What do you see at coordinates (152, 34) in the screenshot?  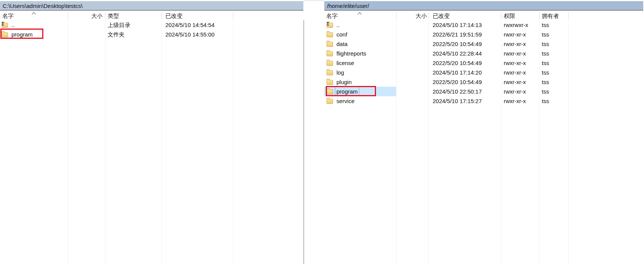 I see `local-row-program: program 文件夹 2024/5/10 14:55:00` at bounding box center [152, 34].